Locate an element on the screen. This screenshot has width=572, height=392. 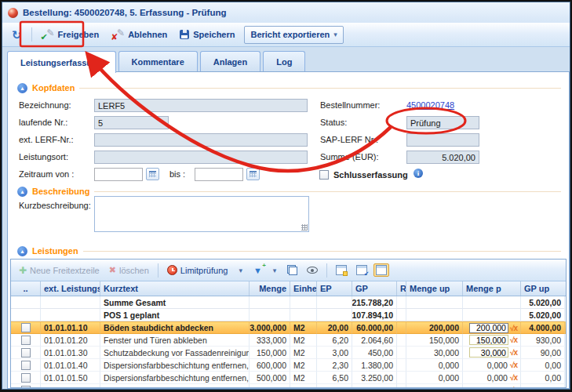
cell-leistungsnr: 01.01.01.50 is located at coordinates (71, 378).